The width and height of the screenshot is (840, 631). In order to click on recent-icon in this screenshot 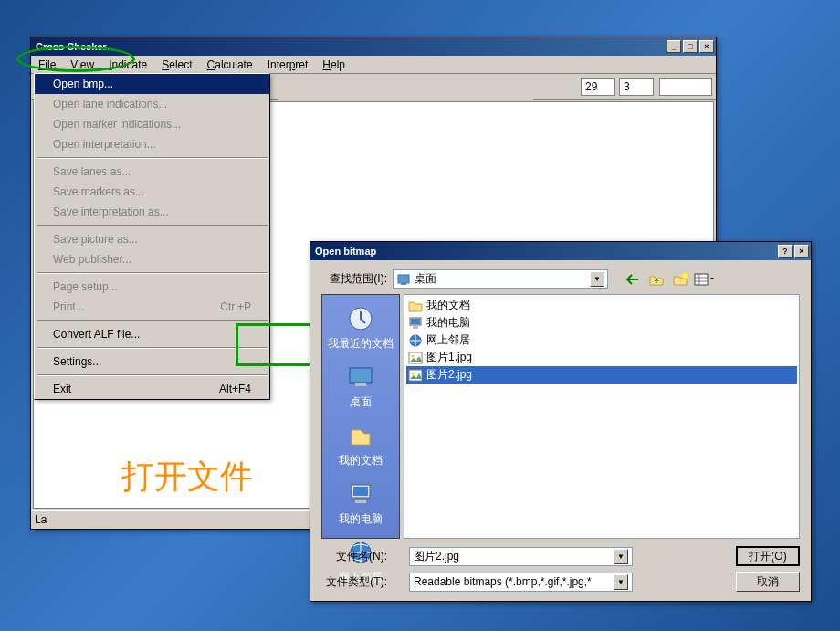, I will do `click(361, 319)`.